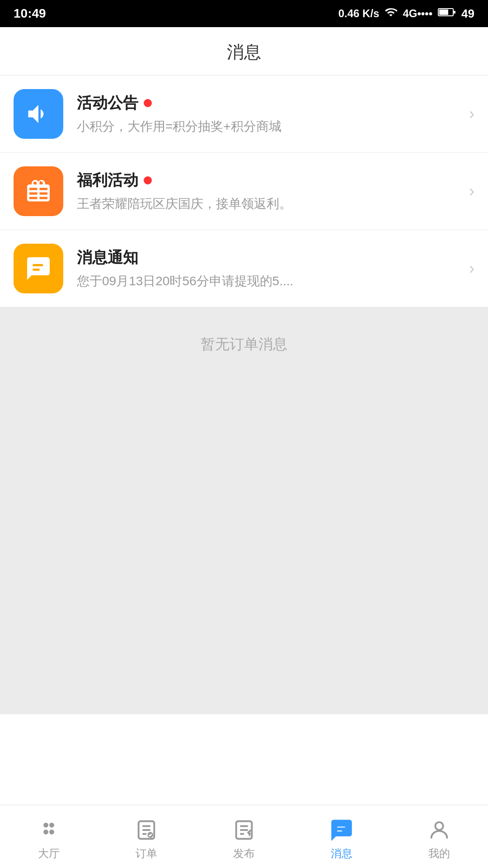 The height and width of the screenshot is (868, 488). What do you see at coordinates (49, 830) in the screenshot?
I see `hall-icon` at bounding box center [49, 830].